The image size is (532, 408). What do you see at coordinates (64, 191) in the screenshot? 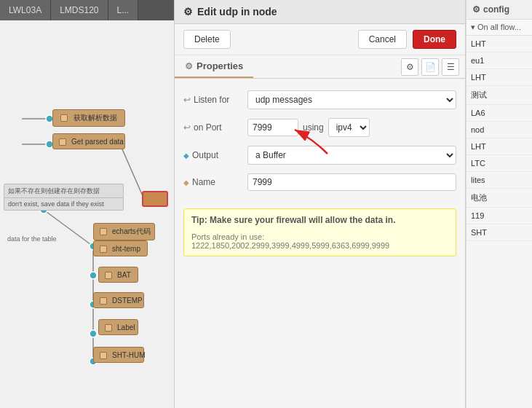
I see `node-save-data-zh: 如果不存在则创建存在则存数据` at bounding box center [64, 191].